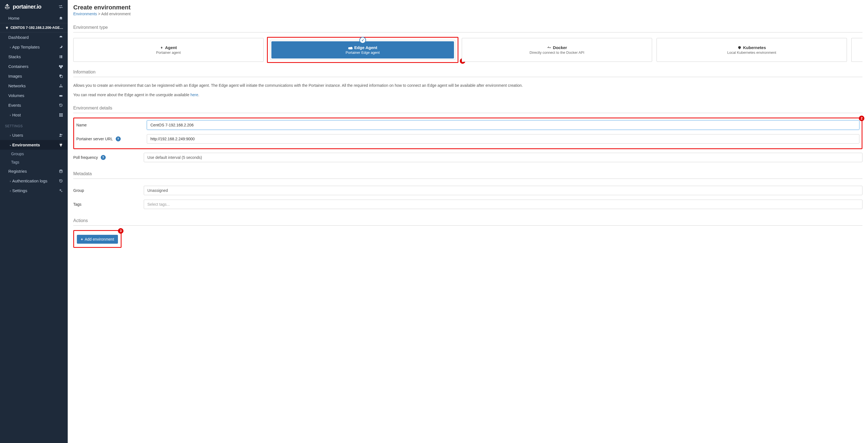 The width and height of the screenshot is (868, 443). I want to click on sidebar-item-events: Events, so click(34, 105).